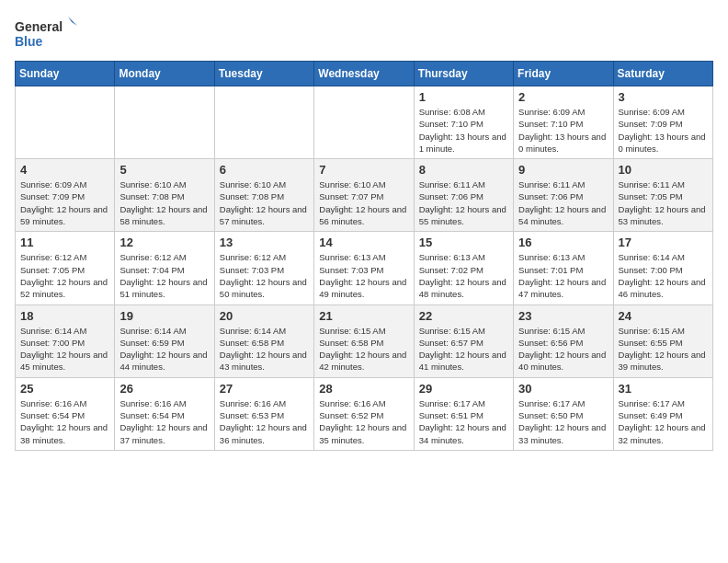 The width and height of the screenshot is (728, 563). What do you see at coordinates (265, 421) in the screenshot?
I see `day-info: Sunrise: 6:16 AM Sunset: 6:53 PM Dayligh…` at bounding box center [265, 421].